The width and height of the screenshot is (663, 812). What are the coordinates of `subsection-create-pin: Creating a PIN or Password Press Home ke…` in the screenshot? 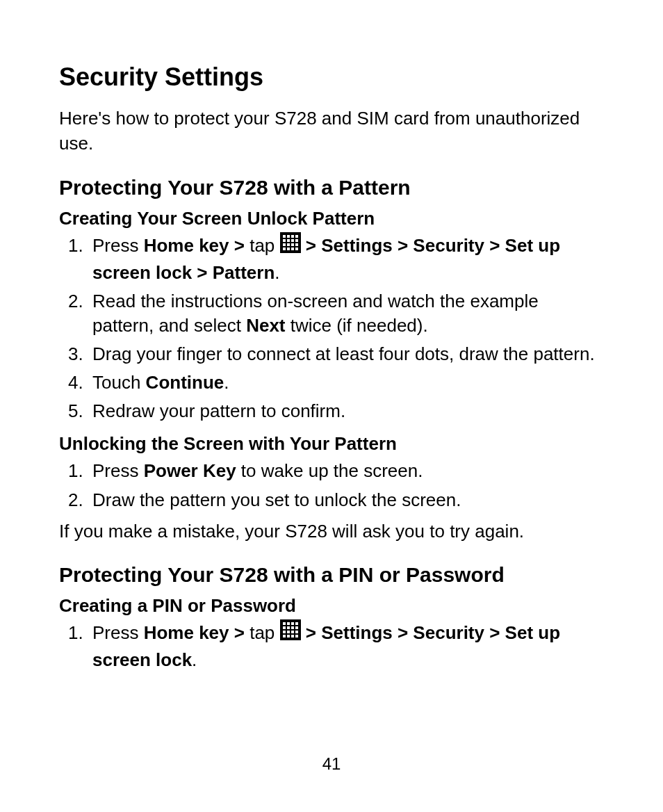 It's located at (332, 634).